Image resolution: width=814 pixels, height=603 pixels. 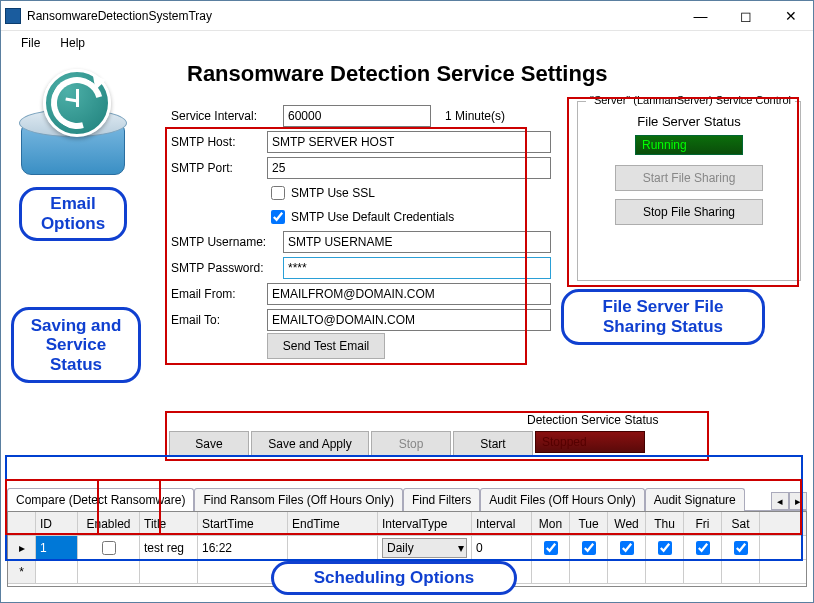 What do you see at coordinates (589, 524) in the screenshot?
I see `col-tue: Tue` at bounding box center [589, 524].